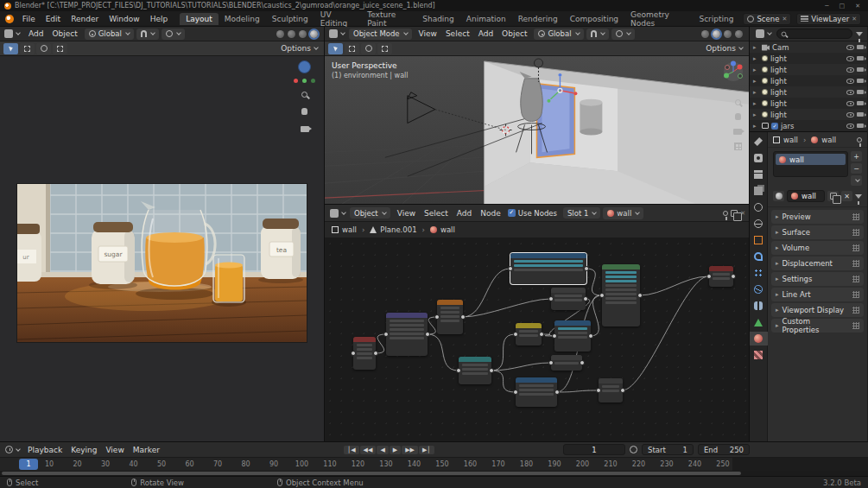 Image resolution: width=868 pixels, height=488 pixels. Describe the element at coordinates (511, 212) in the screenshot. I see `use-nodes-checkbox: ✓` at that location.